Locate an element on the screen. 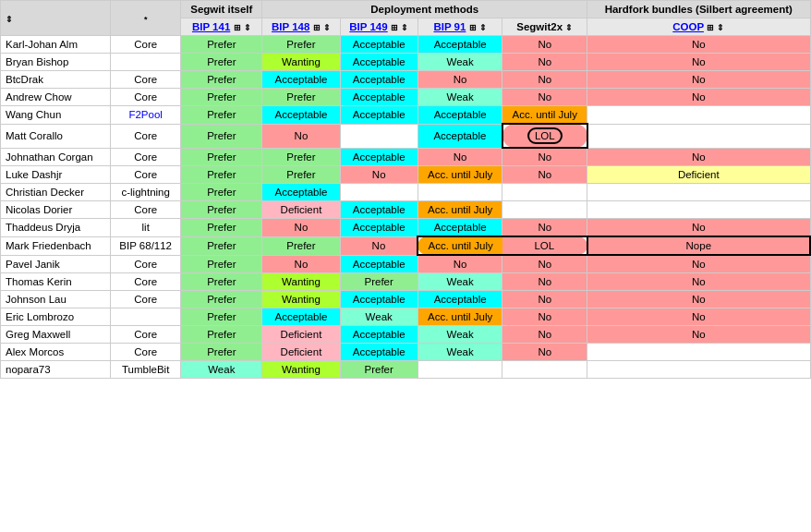 Image resolution: width=811 pixels, height=532 pixels. table-row: Andrew ChowCorePreferPreferAcceptableWea… is located at coordinates (406, 98).